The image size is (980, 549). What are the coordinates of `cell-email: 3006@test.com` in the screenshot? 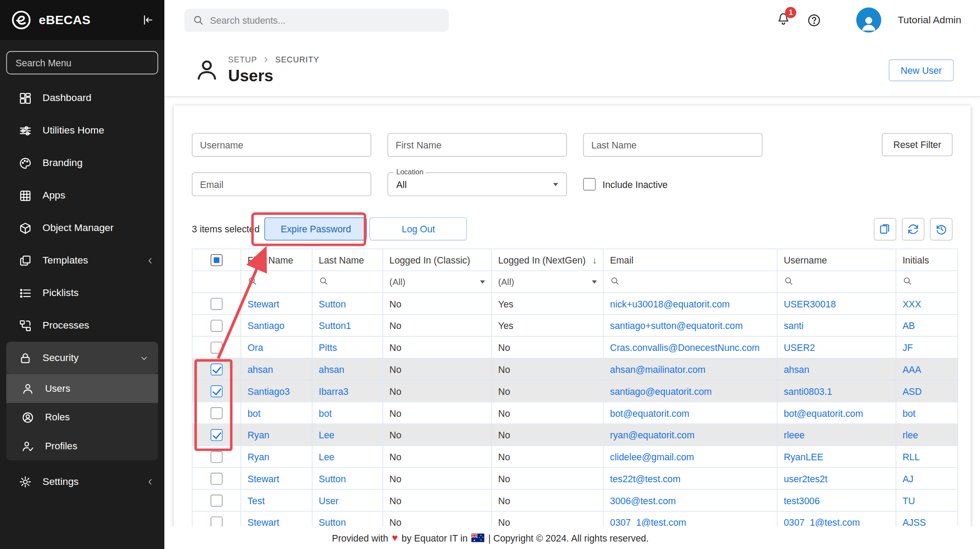 It's located at (690, 500).